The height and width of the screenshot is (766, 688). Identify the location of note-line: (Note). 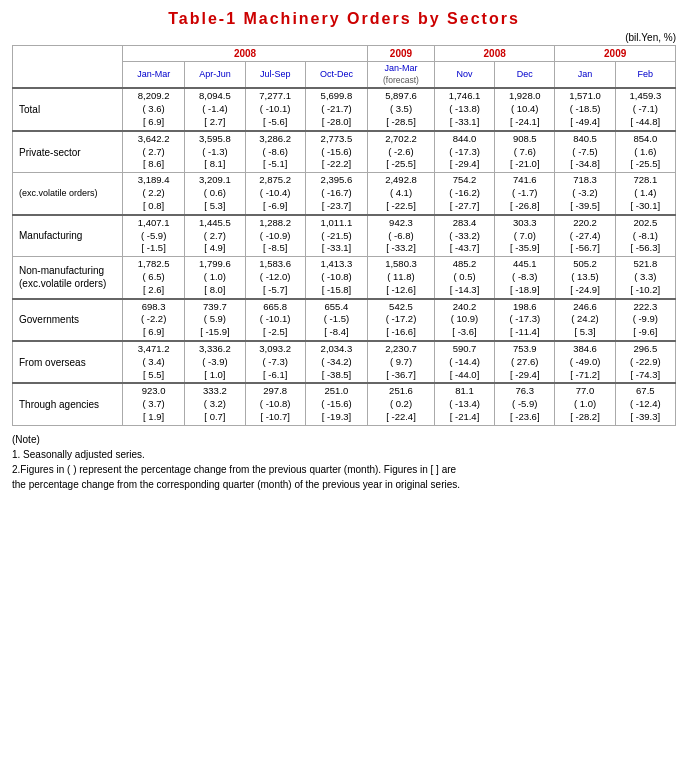
(344, 440).